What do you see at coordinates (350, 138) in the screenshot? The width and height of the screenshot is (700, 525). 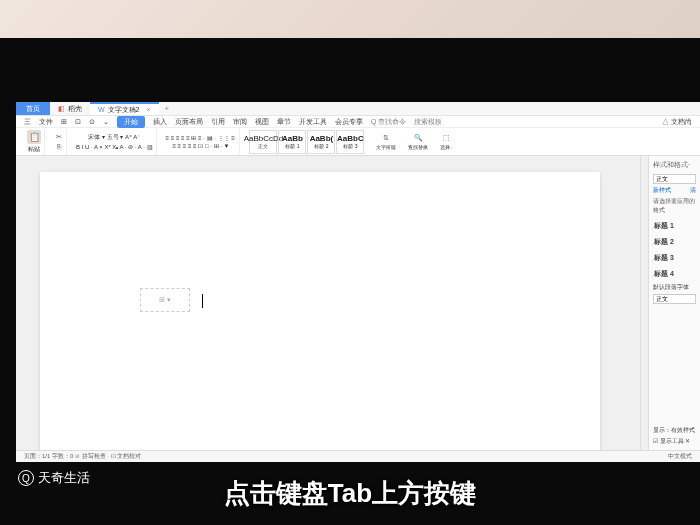 I see `style-preview: AaBbC` at bounding box center [350, 138].